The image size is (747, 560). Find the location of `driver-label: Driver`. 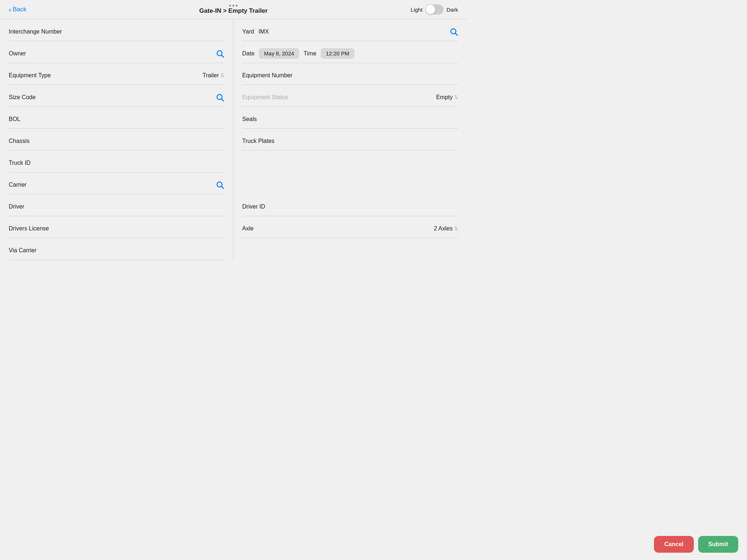

driver-label: Driver is located at coordinates (17, 207).